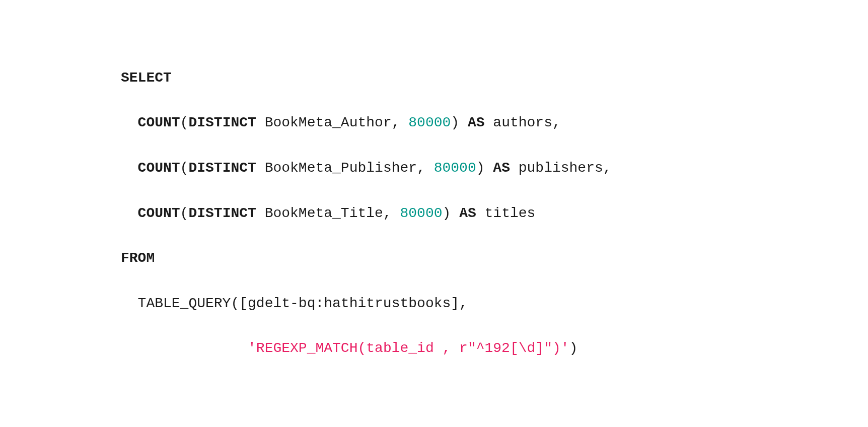  What do you see at coordinates (367, 79) in the screenshot?
I see `code-line-1: SELECT` at bounding box center [367, 79].